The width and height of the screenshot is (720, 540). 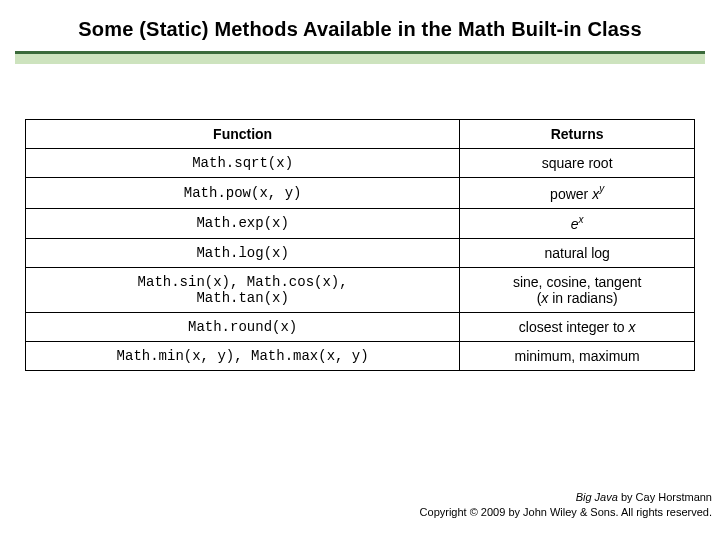 I want to click on footer: Big Java by Cay Horstmann Copyright © 20…, so click(x=566, y=505).